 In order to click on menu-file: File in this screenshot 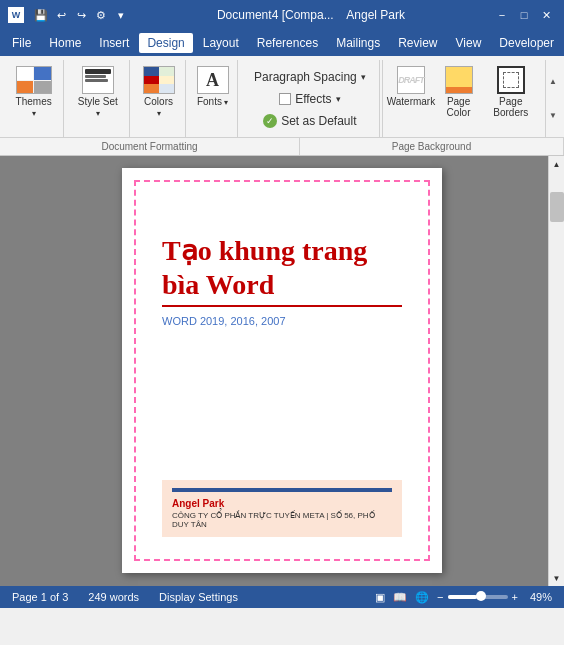, I will do `click(22, 43)`.